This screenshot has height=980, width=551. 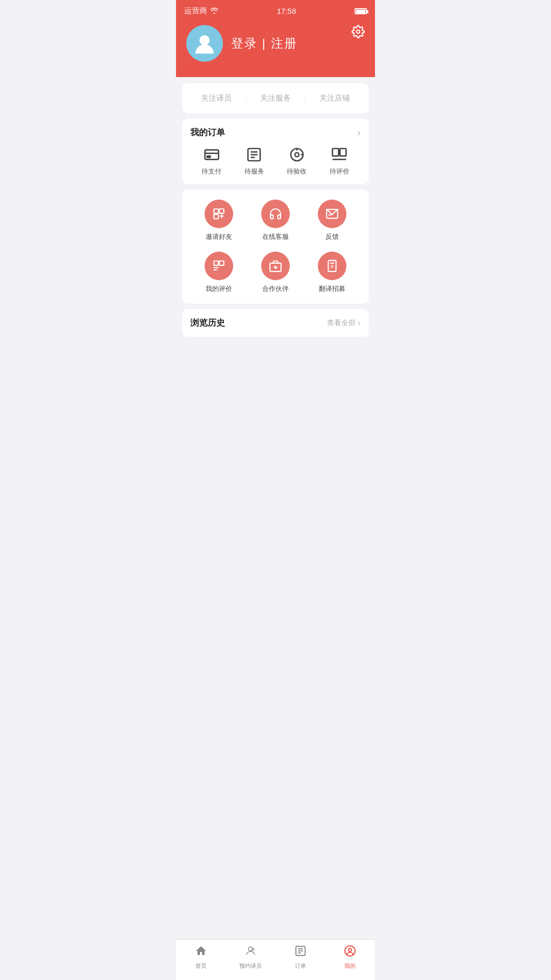 What do you see at coordinates (219, 237) in the screenshot?
I see `invite-label: 邀请好友` at bounding box center [219, 237].